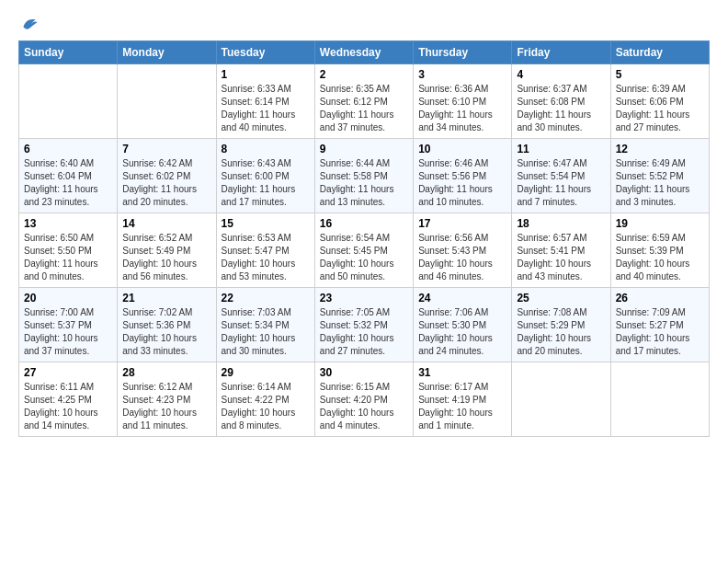 This screenshot has height=563, width=728. I want to click on day-info: Sunrise: 6:37 AM Sunset: 6:08 PM Dayligh…, so click(561, 109).